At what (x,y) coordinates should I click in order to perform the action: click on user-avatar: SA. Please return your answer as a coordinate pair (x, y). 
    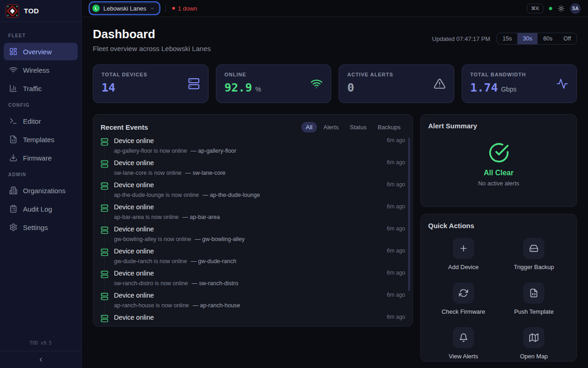
    Looking at the image, I should click on (575, 8).